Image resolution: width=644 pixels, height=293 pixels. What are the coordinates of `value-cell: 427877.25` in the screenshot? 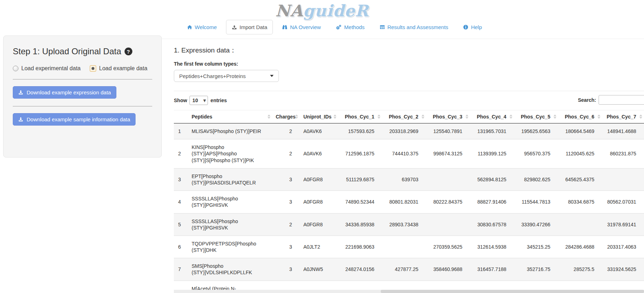 It's located at (404, 270).